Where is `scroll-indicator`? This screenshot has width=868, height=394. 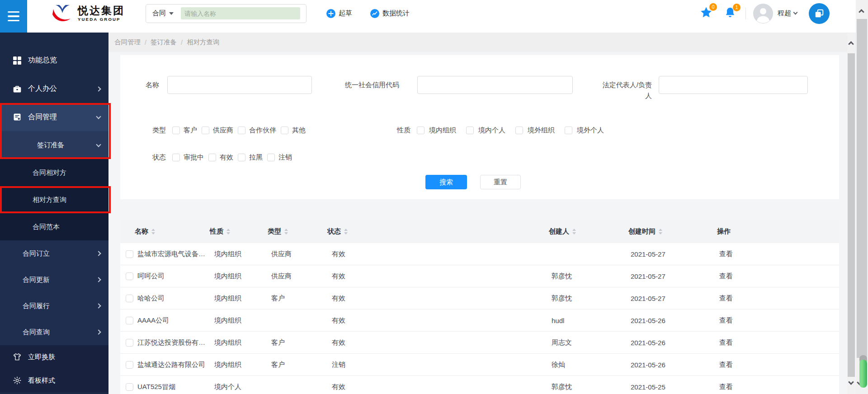 scroll-indicator is located at coordinates (863, 374).